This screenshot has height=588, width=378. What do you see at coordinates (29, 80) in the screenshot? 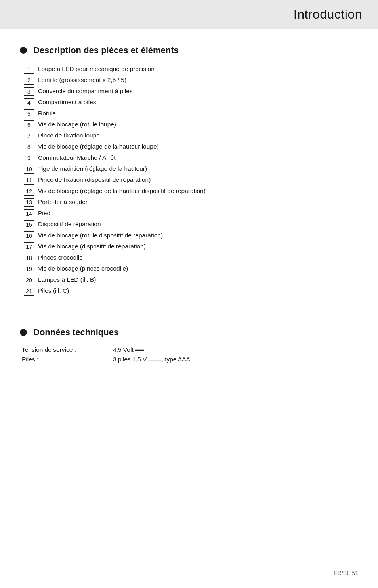
I see `item-number-badge: 2` at bounding box center [29, 80].